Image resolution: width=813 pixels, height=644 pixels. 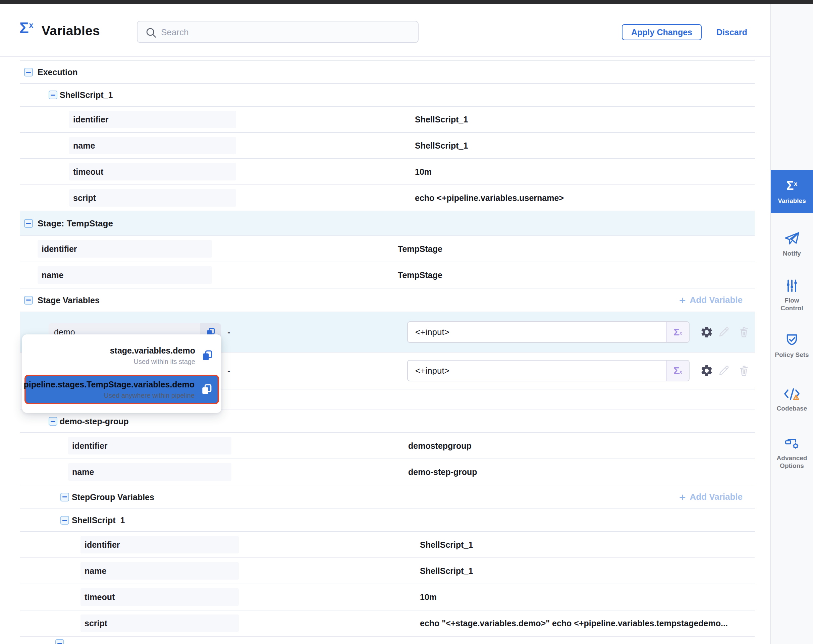 What do you see at coordinates (151, 33) in the screenshot?
I see `search-icon` at bounding box center [151, 33].